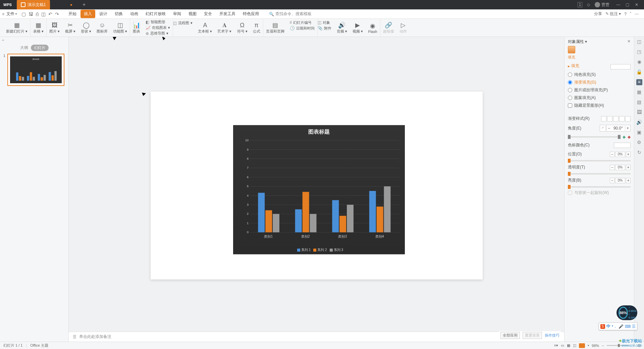  Describe the element at coordinates (119, 14) in the screenshot. I see `tab-transition: 切换` at that location.